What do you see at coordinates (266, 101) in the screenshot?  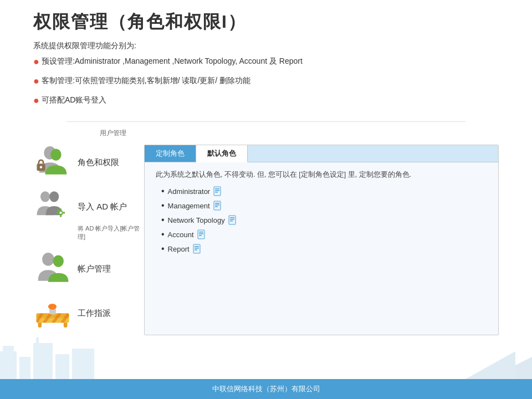 I see `bullet-item-3: ● 可搭配AD账号登入` at bounding box center [266, 101].